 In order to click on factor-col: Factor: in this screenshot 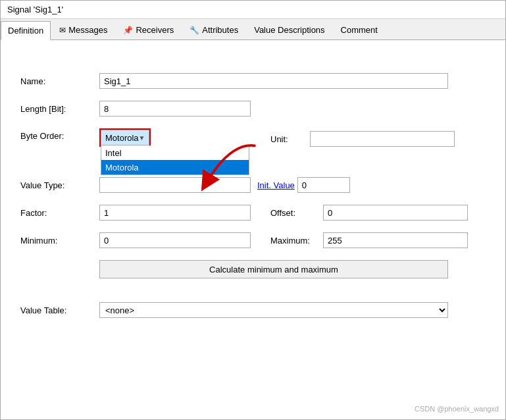, I will do `click(145, 213)`.